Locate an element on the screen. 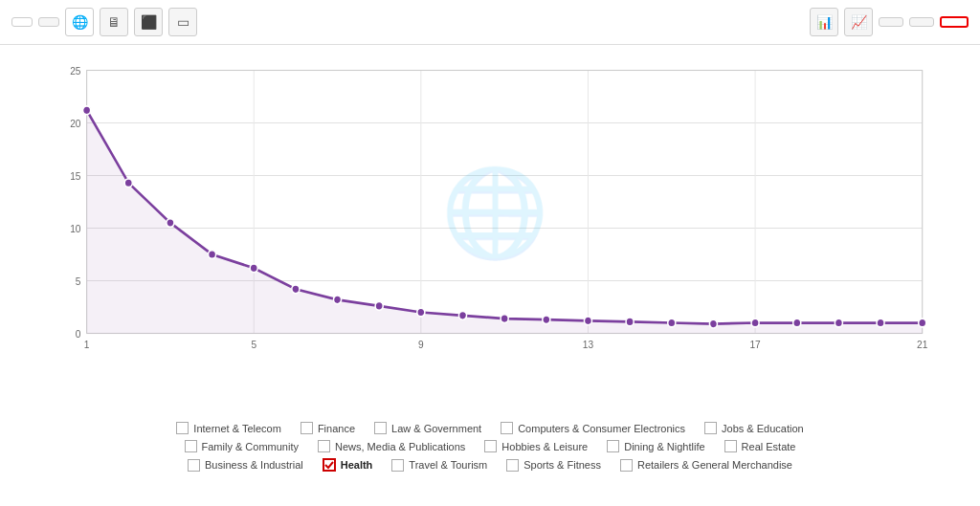 Image resolution: width=980 pixels, height=506 pixels. legend-item: Travel & Tourism is located at coordinates (439, 465).